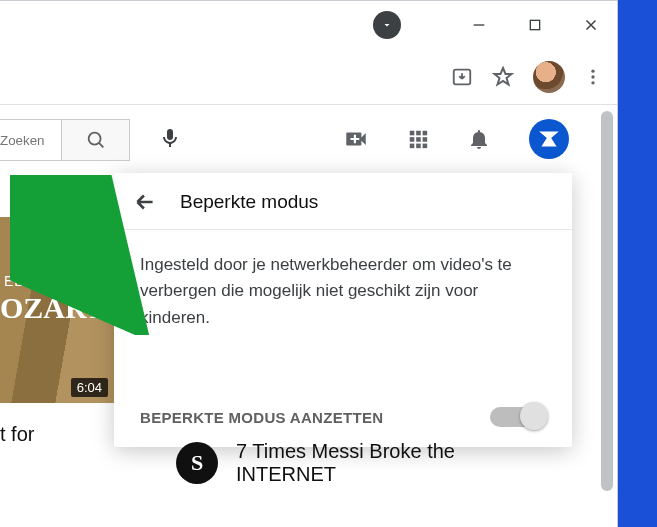 This screenshot has width=657, height=527. What do you see at coordinates (31, 140) in the screenshot?
I see `search-input` at bounding box center [31, 140].